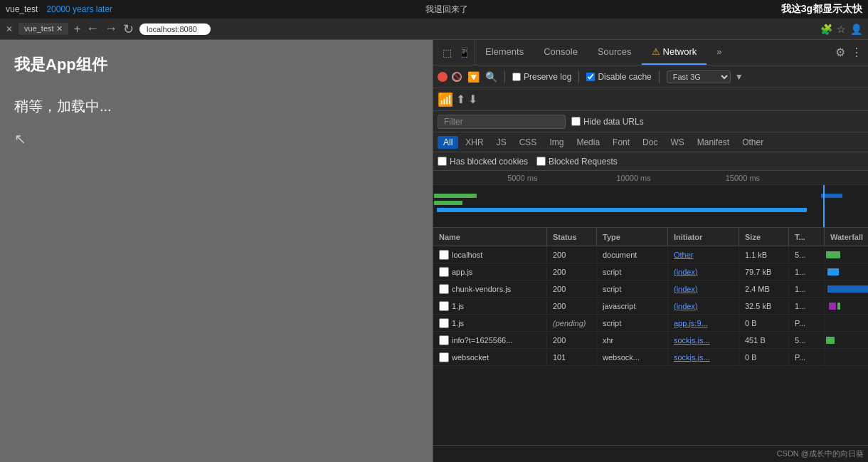 The image size is (868, 462). I want to click on filter-bar: Hide data URLs, so click(650, 122).